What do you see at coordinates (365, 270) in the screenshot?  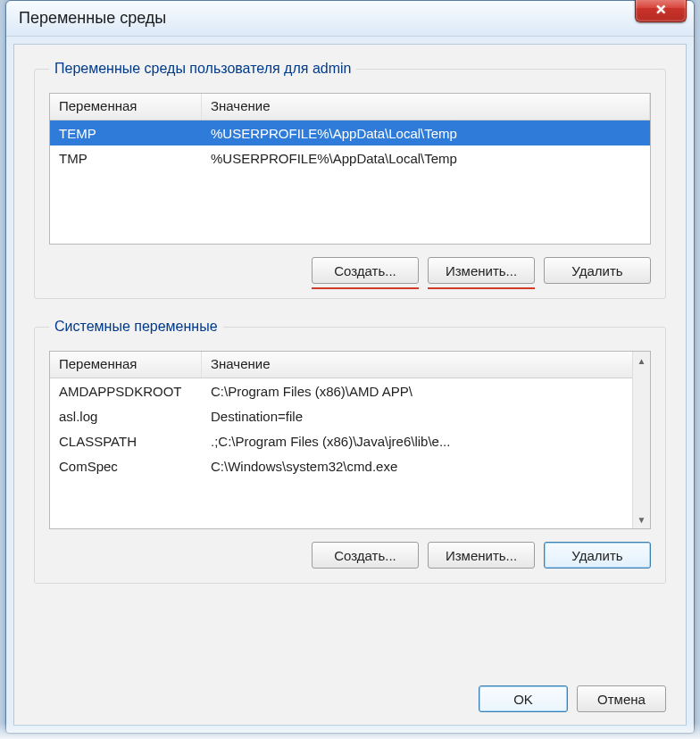 I see `user-create-button: Создать...` at bounding box center [365, 270].